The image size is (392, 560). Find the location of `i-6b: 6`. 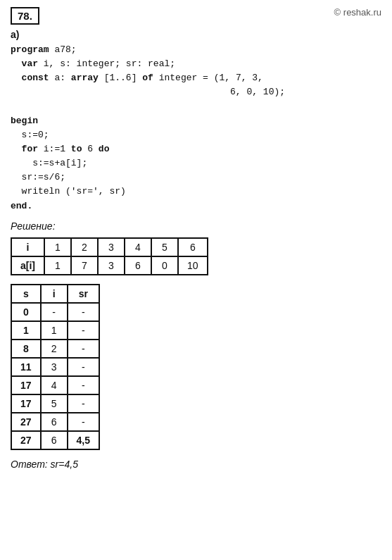

i-6b: 6 is located at coordinates (54, 440).